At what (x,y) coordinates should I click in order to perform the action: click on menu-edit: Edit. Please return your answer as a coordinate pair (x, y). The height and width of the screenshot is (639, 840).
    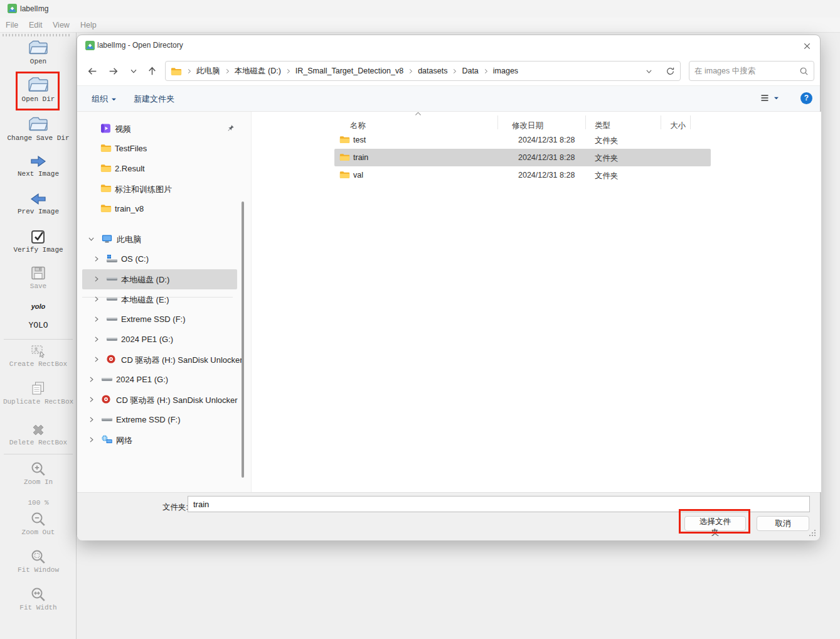
    Looking at the image, I should click on (36, 25).